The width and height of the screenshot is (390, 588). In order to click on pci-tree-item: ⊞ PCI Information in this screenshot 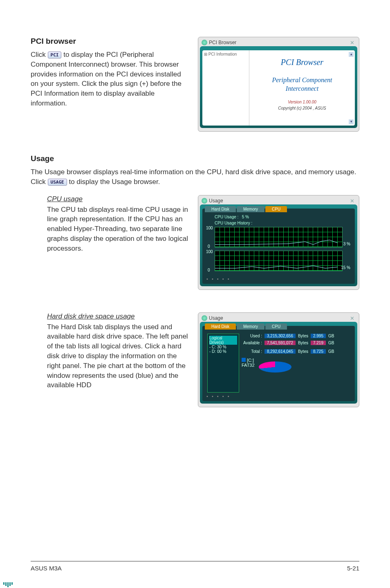, I will do `click(220, 54)`.